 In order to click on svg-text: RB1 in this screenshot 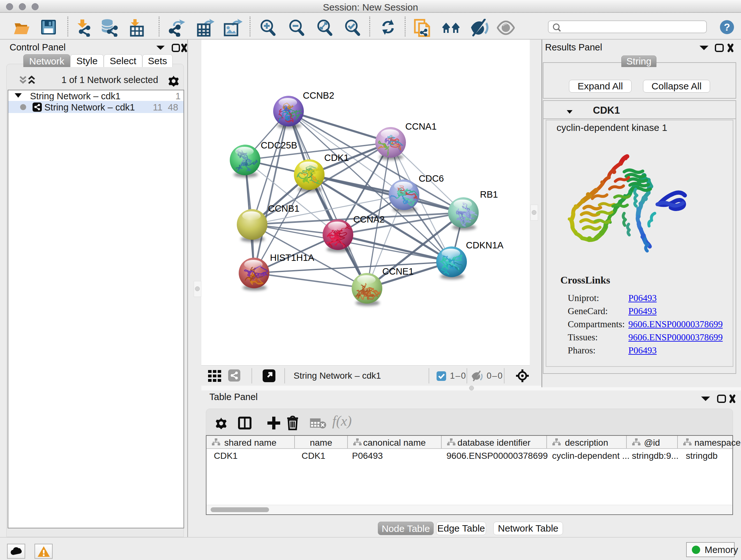, I will do `click(489, 194)`.